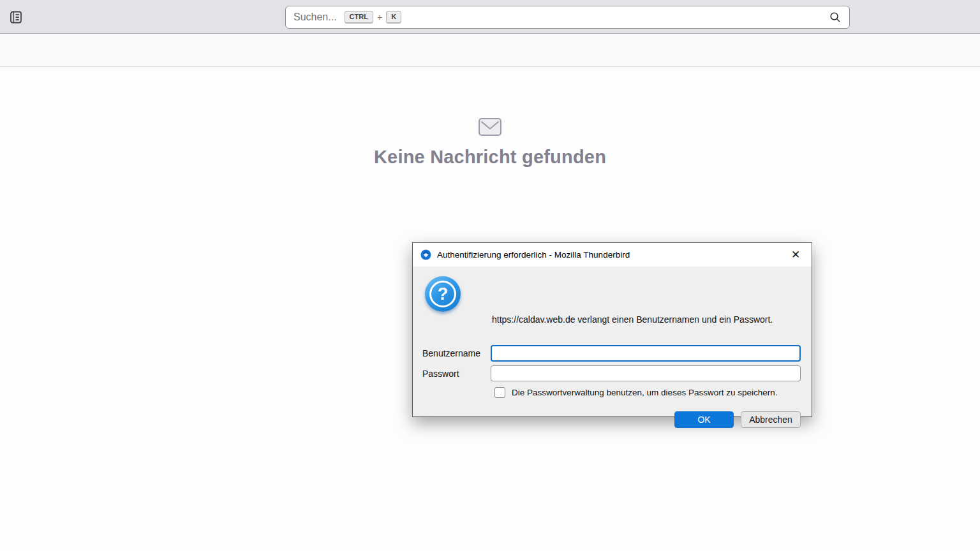 The image size is (980, 551). What do you see at coordinates (16, 17) in the screenshot?
I see `journal-list-icon` at bounding box center [16, 17].